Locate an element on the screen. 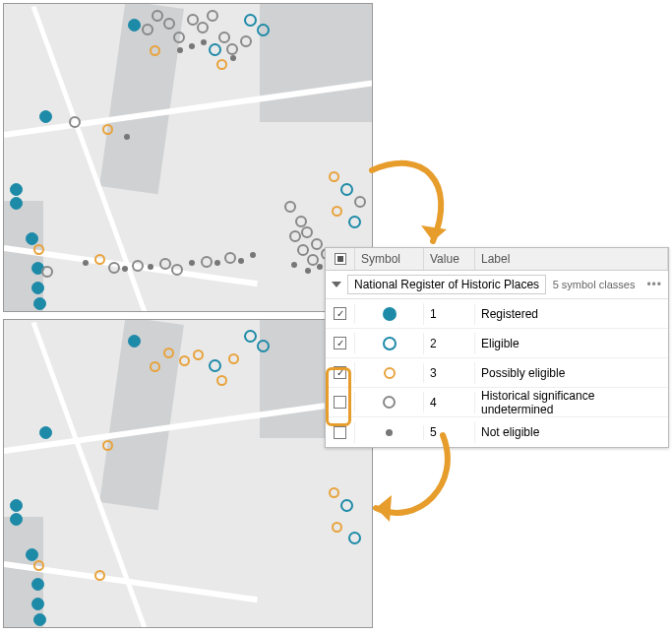 This screenshot has width=672, height=634. header-visibility-column is located at coordinates (340, 259).